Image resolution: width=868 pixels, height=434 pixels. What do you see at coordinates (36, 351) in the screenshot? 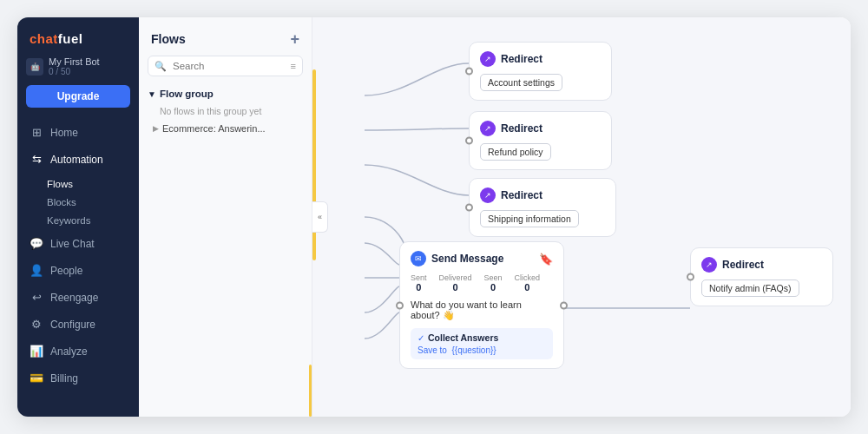
I see `analyze-icon: 📊` at bounding box center [36, 351].